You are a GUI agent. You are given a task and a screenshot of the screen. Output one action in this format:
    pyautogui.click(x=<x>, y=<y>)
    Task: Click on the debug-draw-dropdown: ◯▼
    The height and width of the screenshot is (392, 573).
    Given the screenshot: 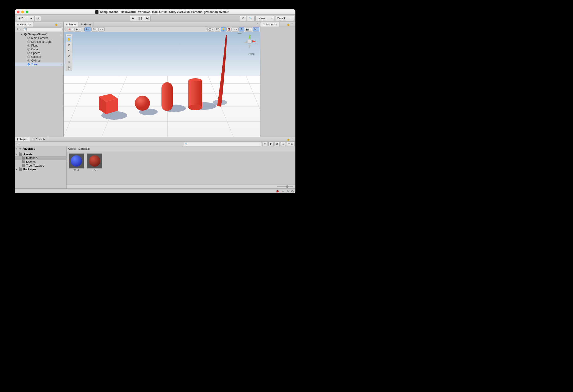 What is the action you would take?
    pyautogui.click(x=211, y=30)
    